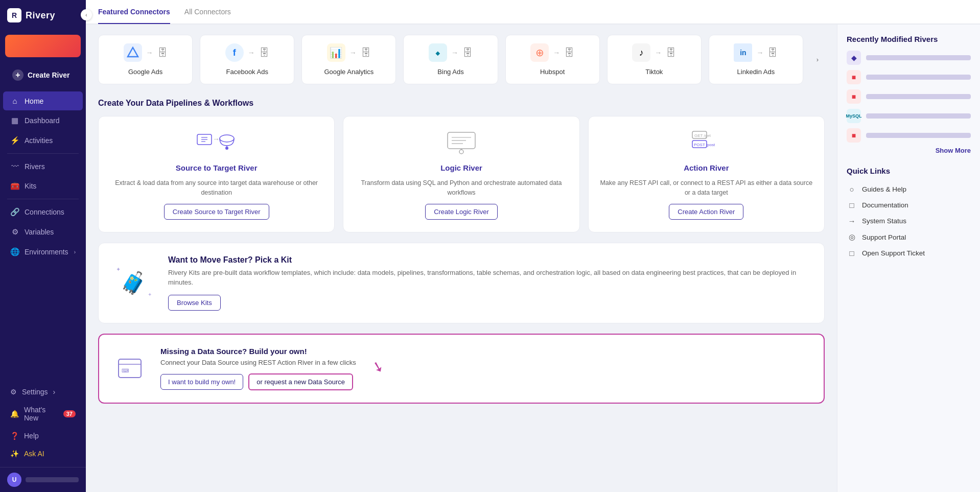  What do you see at coordinates (852, 237) in the screenshot?
I see `support-portal-icon: ◎` at bounding box center [852, 237].